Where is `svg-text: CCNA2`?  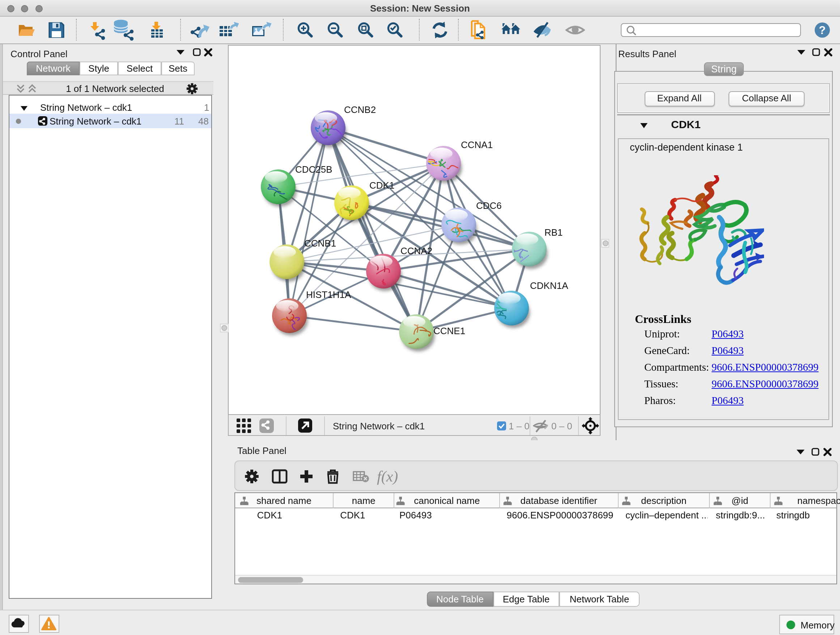
svg-text: CCNA2 is located at coordinates (416, 251).